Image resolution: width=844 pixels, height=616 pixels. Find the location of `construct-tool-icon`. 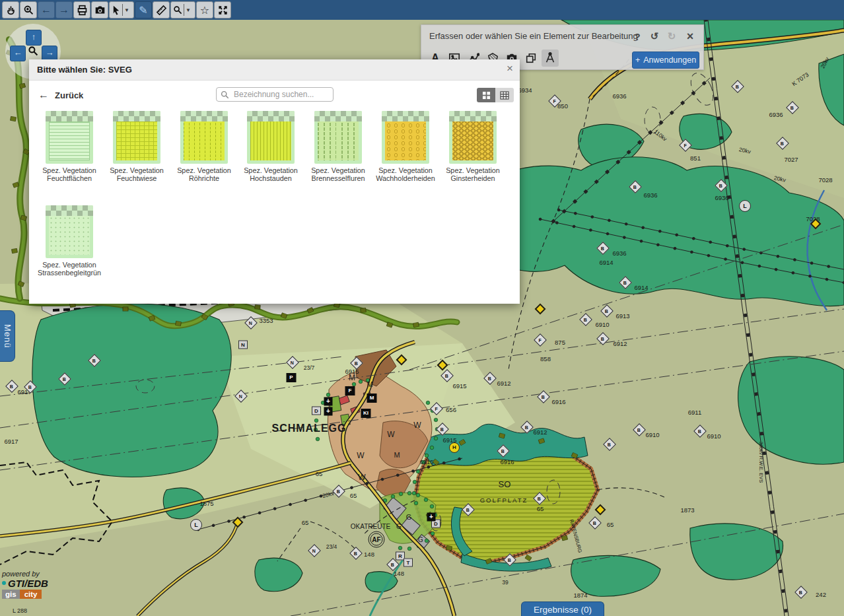

construct-tool-icon is located at coordinates (550, 58).